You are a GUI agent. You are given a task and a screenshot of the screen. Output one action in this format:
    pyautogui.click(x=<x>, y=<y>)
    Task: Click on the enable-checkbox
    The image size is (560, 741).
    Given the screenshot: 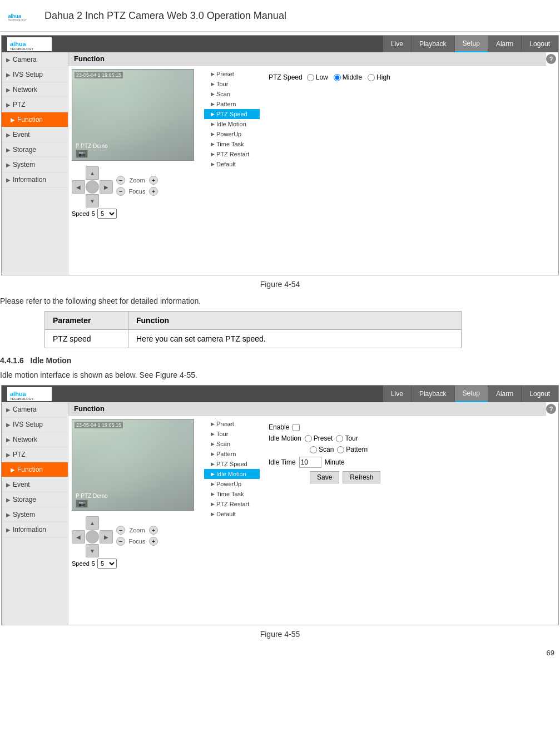 What is the action you would take?
    pyautogui.click(x=296, y=427)
    